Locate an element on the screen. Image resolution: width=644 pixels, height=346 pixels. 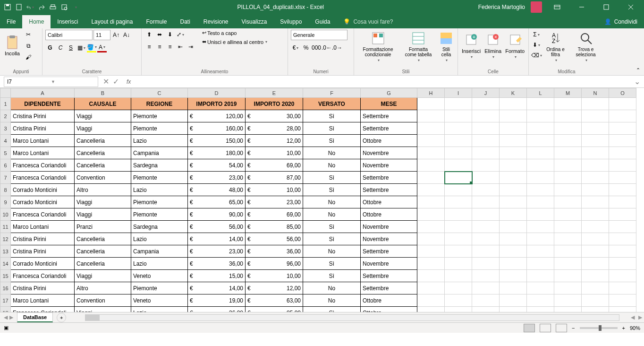
col-header-H: H is located at coordinates (431, 93).